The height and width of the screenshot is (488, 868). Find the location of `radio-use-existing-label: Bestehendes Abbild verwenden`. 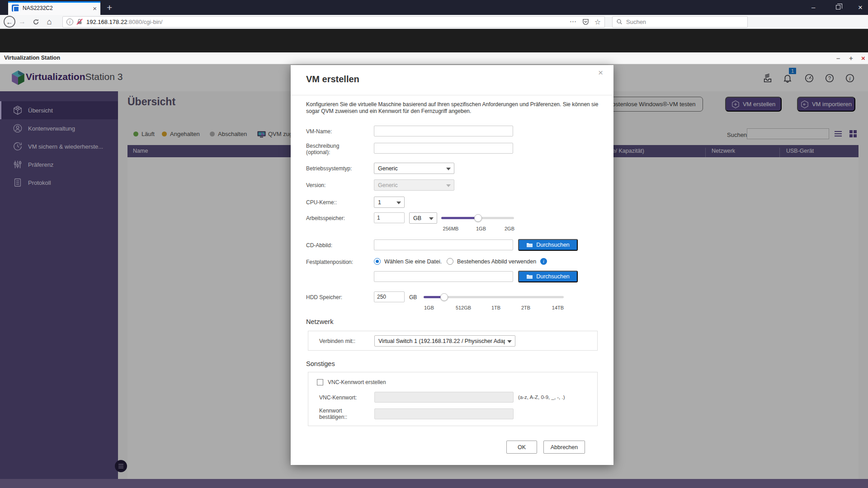

radio-use-existing-label: Bestehendes Abbild verwenden is located at coordinates (496, 262).